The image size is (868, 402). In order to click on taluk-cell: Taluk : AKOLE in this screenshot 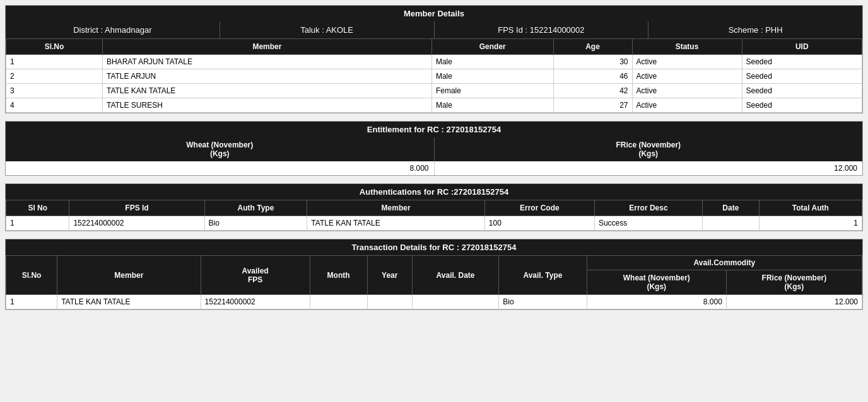, I will do `click(327, 30)`.